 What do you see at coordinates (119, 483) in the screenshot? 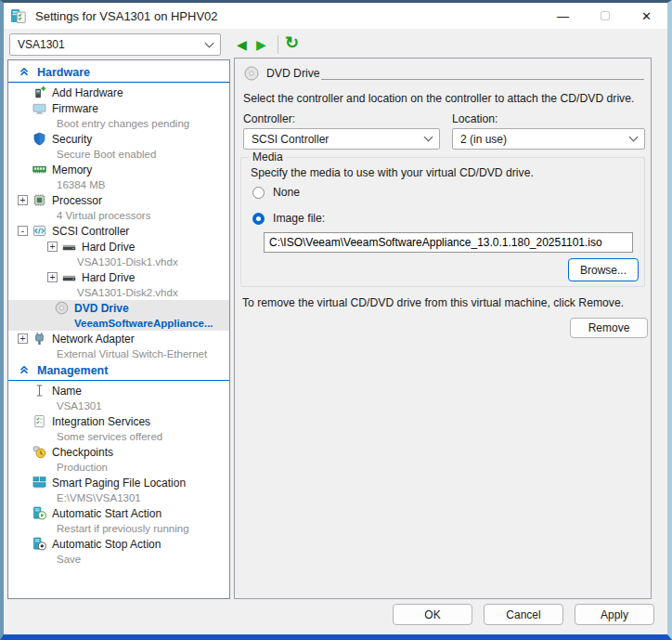
I see `sidebar-item-smart-paging-file-location: Smart Paging File Location` at bounding box center [119, 483].